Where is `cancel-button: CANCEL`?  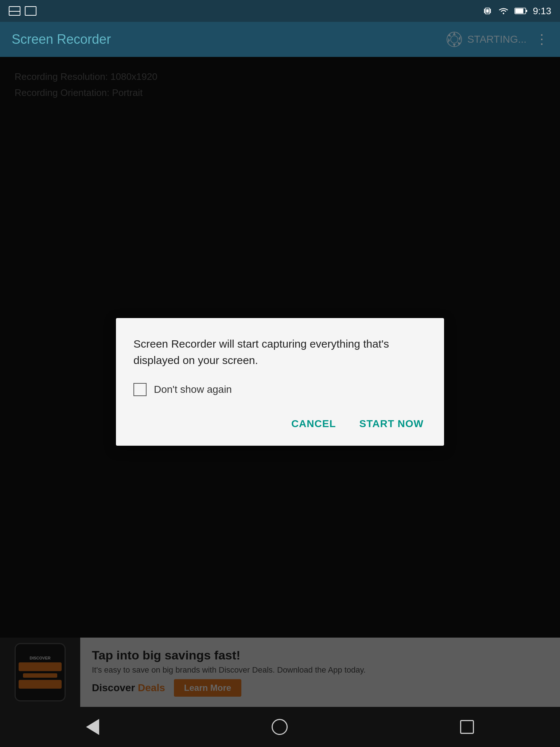
cancel-button: CANCEL is located at coordinates (314, 424).